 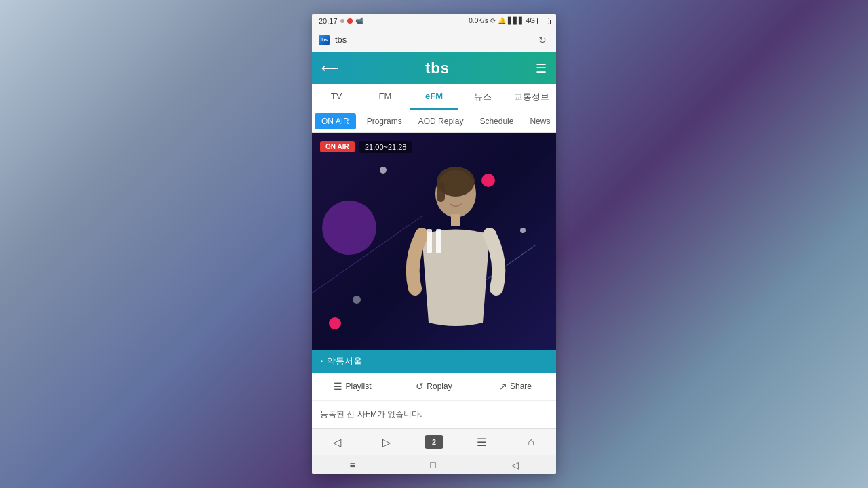 I want to click on on-air-badge: ON AIR, so click(x=338, y=146).